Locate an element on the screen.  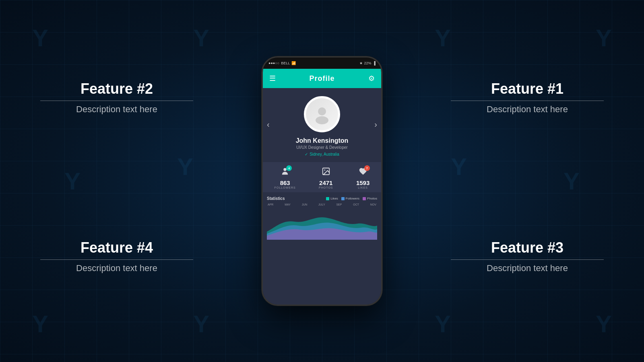
phone-screen: ●●●○○ BELL 📶 ★ 22% ▐ ☰ Profile ⚙ is located at coordinates (322, 181).